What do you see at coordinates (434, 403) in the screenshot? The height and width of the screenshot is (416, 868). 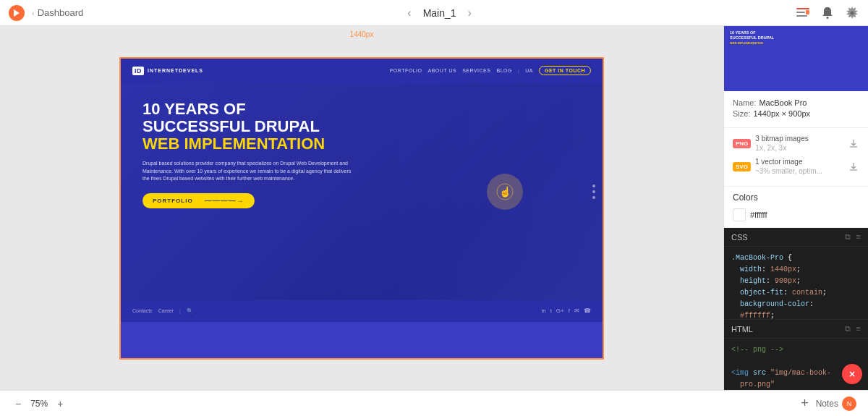 I see `bottom-bar: − 75% + + Notes N` at bounding box center [434, 403].